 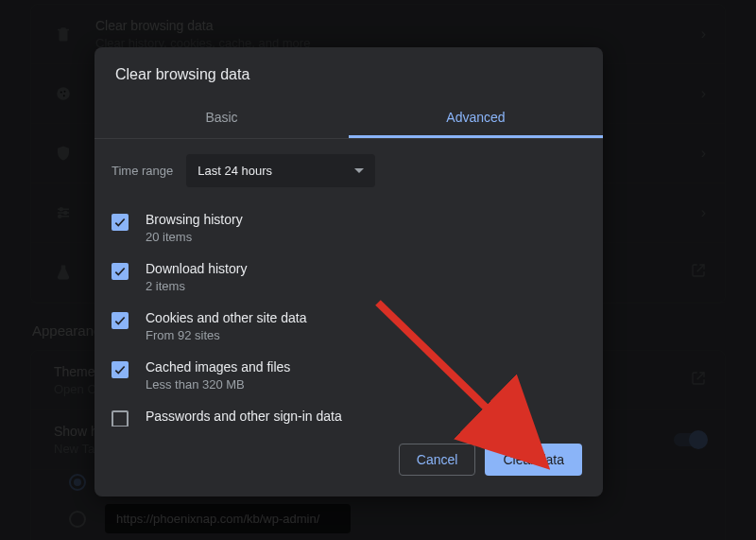 What do you see at coordinates (142, 170) in the screenshot?
I see `time-range-label: Time range` at bounding box center [142, 170].